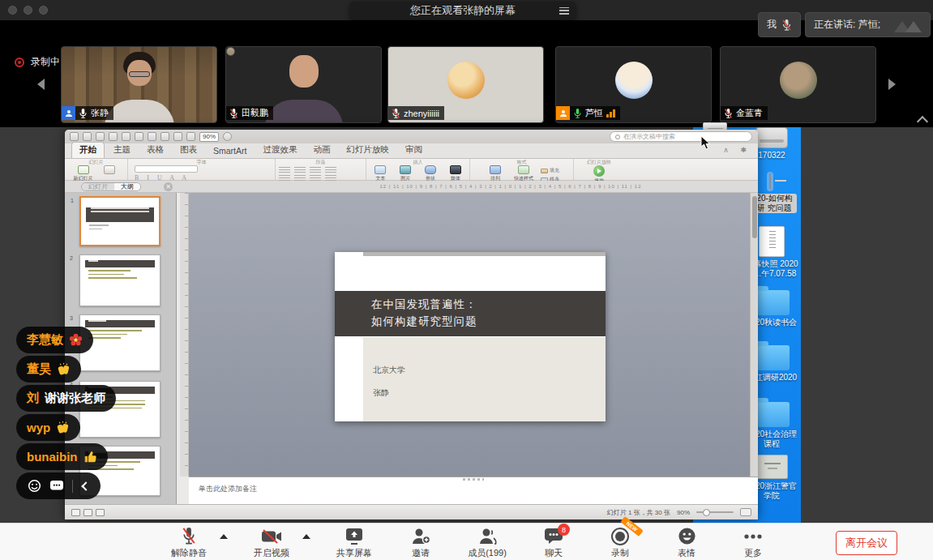 The image size is (933, 560). What do you see at coordinates (122, 151) in the screenshot?
I see `tab-themes: 主题` at bounding box center [122, 151].